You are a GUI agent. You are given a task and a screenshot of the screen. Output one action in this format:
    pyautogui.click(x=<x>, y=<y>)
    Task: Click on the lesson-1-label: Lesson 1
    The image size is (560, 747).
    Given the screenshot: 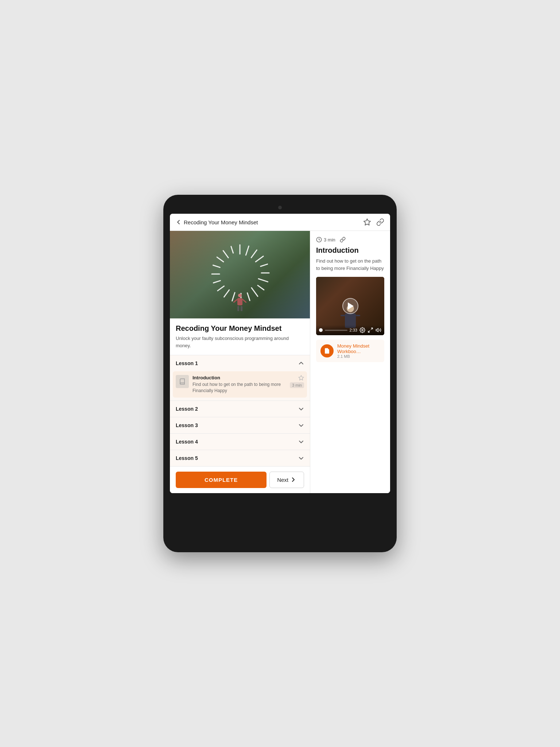 What is the action you would take?
    pyautogui.click(x=187, y=363)
    